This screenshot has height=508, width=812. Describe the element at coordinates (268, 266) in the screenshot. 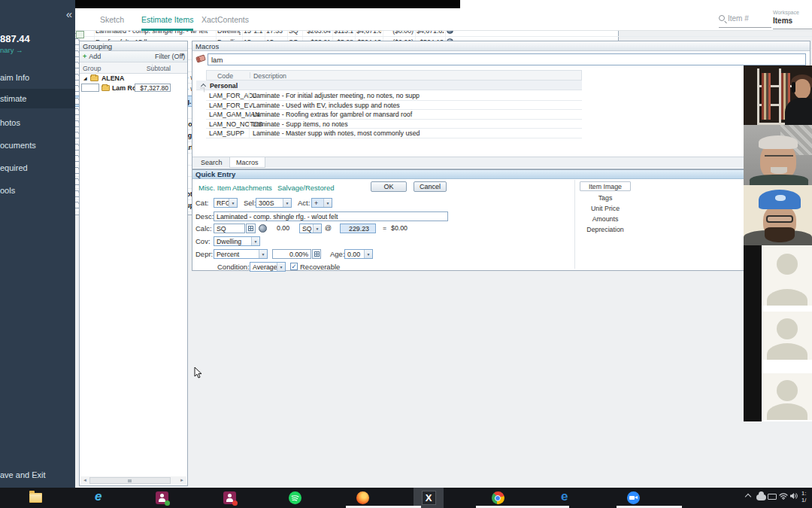

I see `condition-combo: Average` at that location.